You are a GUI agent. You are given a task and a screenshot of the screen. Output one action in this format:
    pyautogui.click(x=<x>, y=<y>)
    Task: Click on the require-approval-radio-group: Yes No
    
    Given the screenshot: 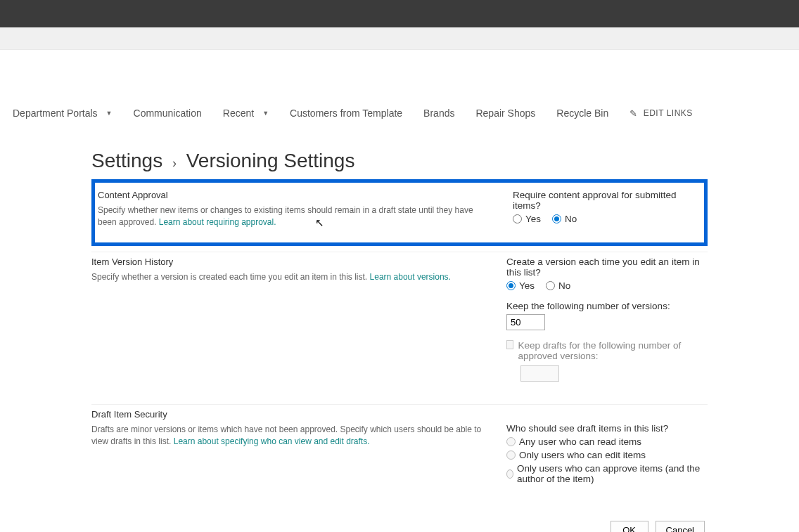 What is the action you would take?
    pyautogui.click(x=607, y=219)
    